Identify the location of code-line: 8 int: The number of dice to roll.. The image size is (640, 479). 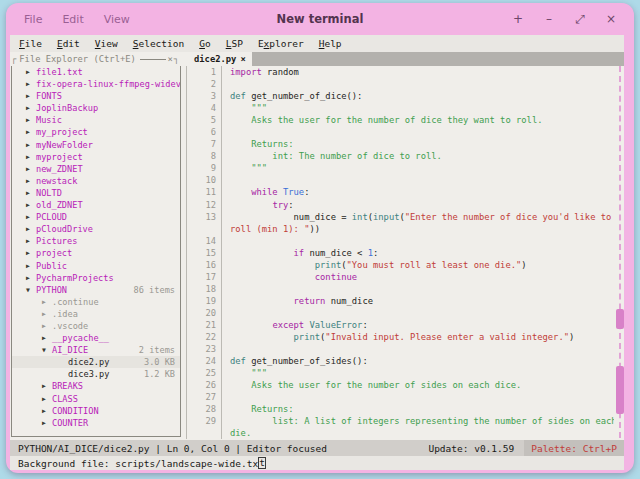
(400, 156).